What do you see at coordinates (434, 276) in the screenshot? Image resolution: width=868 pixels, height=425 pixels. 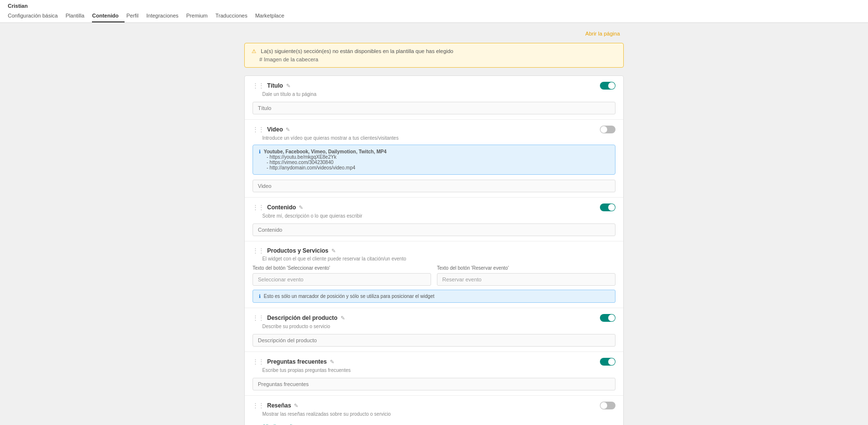 I see `products-buttons-row: Texto del botón 'Seleccionar evento'Text…` at bounding box center [434, 276].